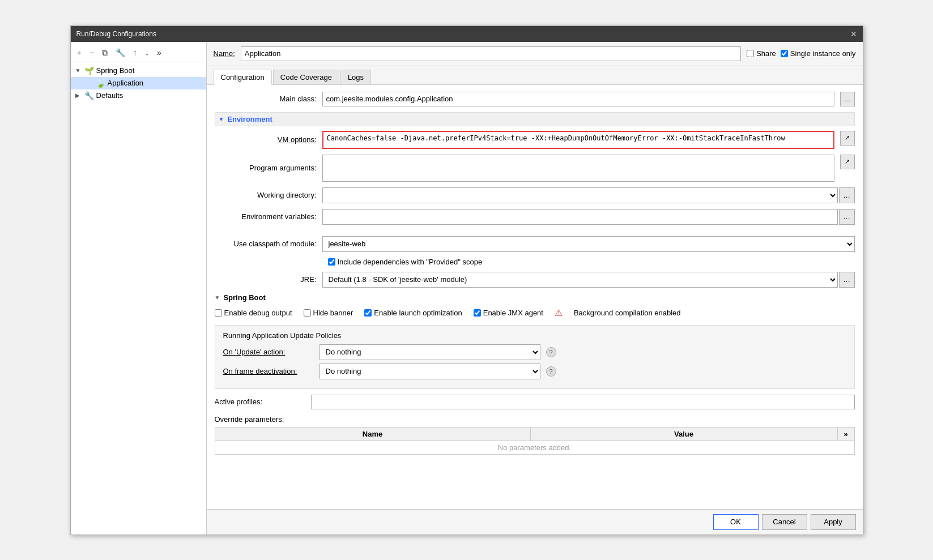  What do you see at coordinates (833, 522) in the screenshot?
I see `apply-button: Apply` at bounding box center [833, 522].